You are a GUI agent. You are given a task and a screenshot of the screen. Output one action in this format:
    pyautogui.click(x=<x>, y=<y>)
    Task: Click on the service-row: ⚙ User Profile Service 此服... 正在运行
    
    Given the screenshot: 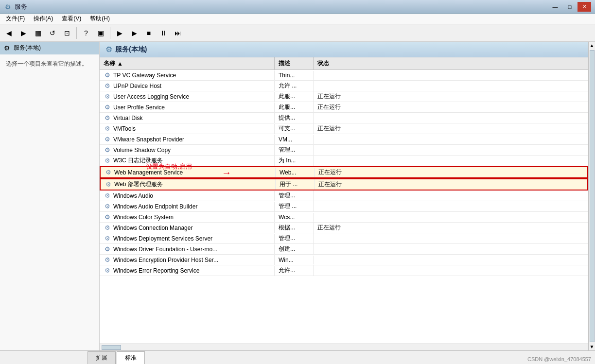 What is the action you would take?
    pyautogui.click(x=344, y=107)
    